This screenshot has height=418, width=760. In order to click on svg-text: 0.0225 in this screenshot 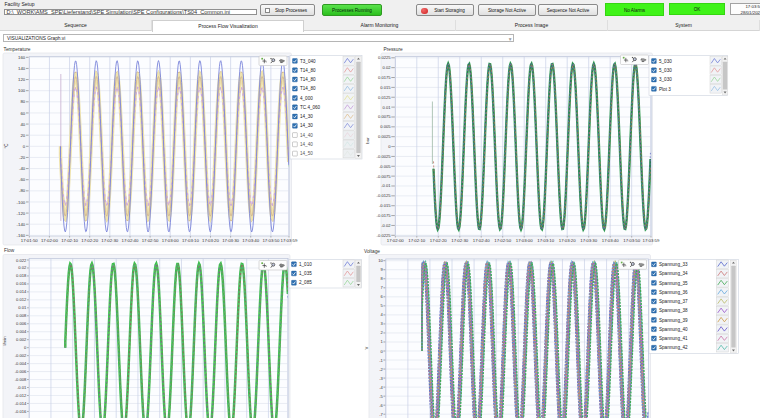, I will do `click(384, 58)`.